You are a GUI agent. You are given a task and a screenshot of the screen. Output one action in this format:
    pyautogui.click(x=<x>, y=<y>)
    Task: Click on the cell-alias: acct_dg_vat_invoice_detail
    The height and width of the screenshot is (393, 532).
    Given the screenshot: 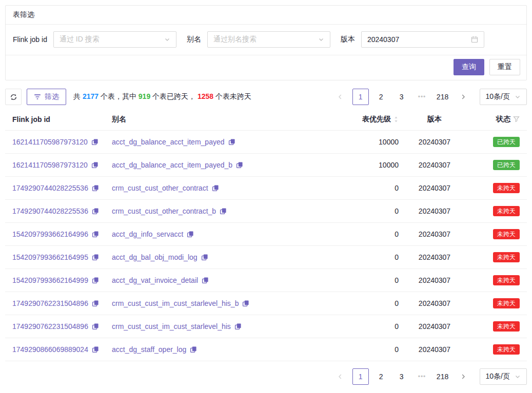 What is the action you would take?
    pyautogui.click(x=213, y=280)
    